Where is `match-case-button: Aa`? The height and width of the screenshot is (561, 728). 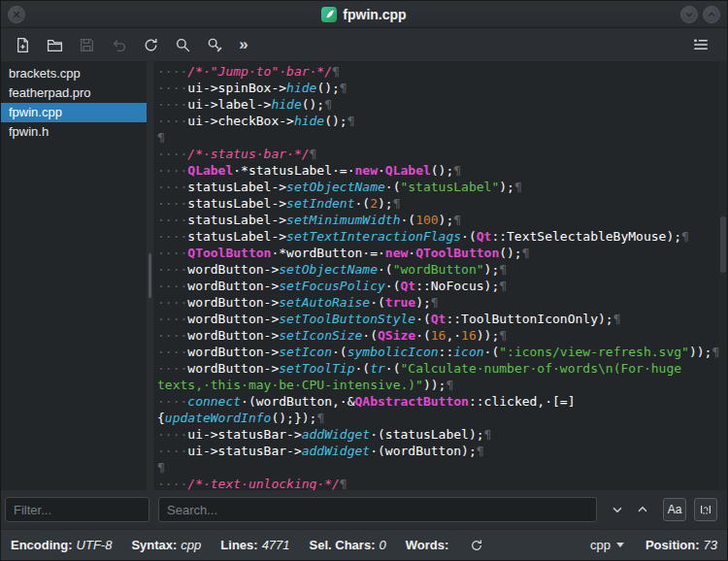 match-case-button: Aa is located at coordinates (675, 510).